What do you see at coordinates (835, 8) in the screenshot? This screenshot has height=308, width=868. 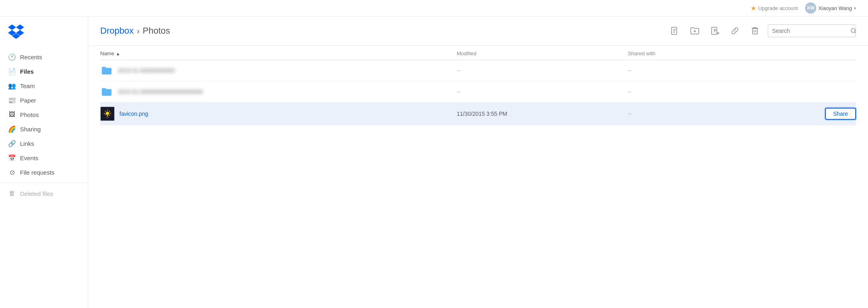 I see `user-name-label: Xiaoyan Wang` at bounding box center [835, 8].